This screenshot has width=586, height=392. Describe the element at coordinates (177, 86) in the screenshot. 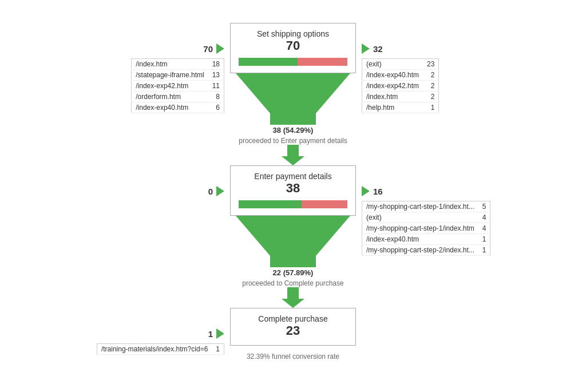

I see `step1-source-table: /index.htm18/statepage-iframe.html13/ind…` at that location.